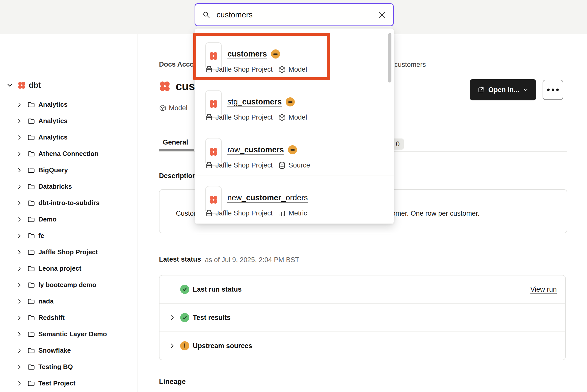 This screenshot has width=587, height=392. What do you see at coordinates (294, 104) in the screenshot?
I see `search-result-stg-customers: stg_customers Jaffle Shop Project Model` at bounding box center [294, 104].